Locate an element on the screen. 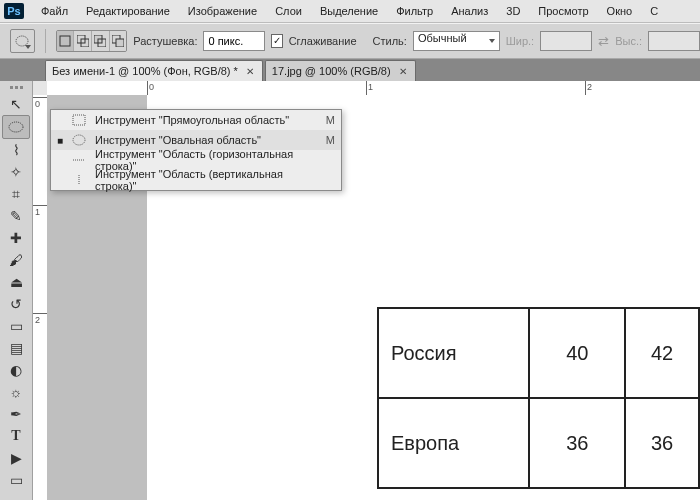 This screenshot has width=700, height=500. tool-history-brush: ↺ is located at coordinates (16, 304).